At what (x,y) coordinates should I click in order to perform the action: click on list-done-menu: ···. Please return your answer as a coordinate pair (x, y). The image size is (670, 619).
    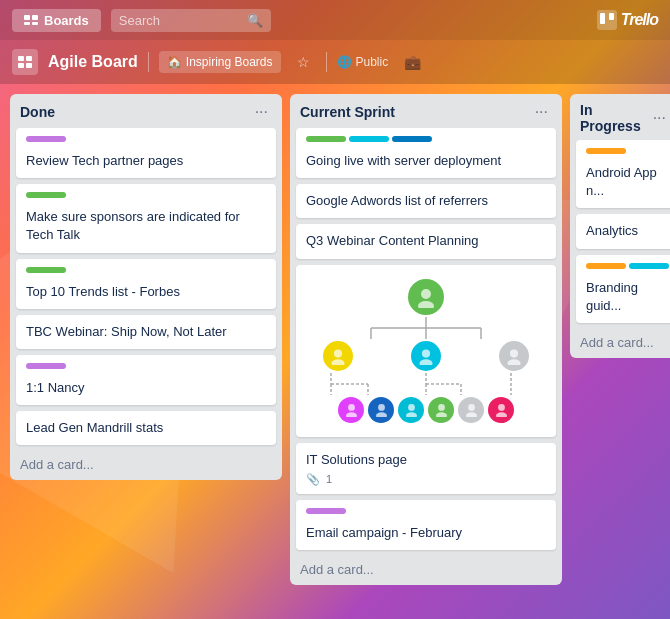
    Looking at the image, I should click on (262, 112).